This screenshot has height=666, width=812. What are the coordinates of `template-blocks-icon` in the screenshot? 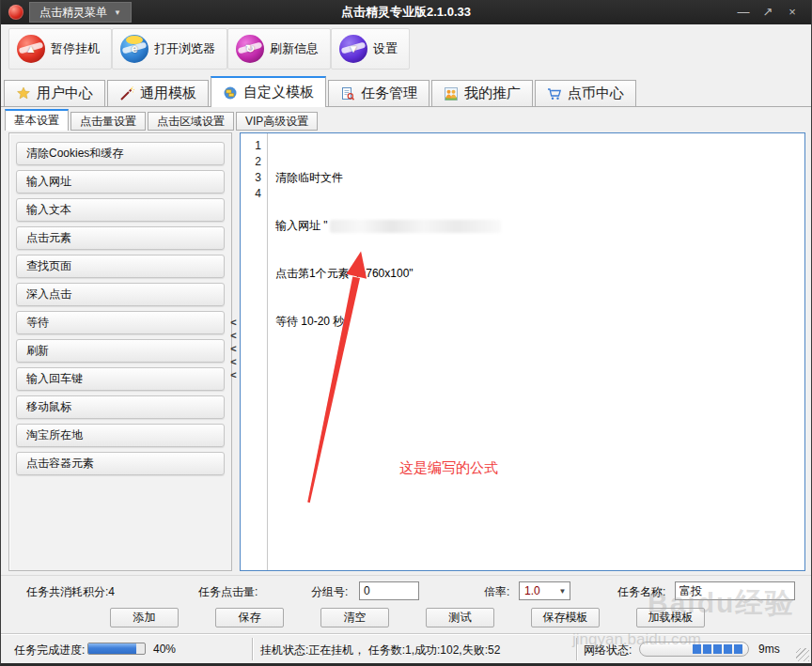 It's located at (230, 93).